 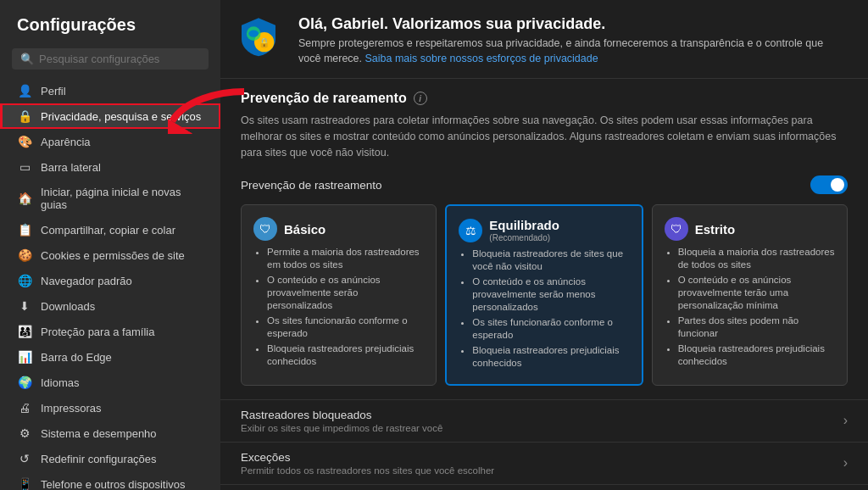 What do you see at coordinates (110, 357) in the screenshot?
I see `sidebar-item-barra-edge: 📊 Barra do Edge` at bounding box center [110, 357].